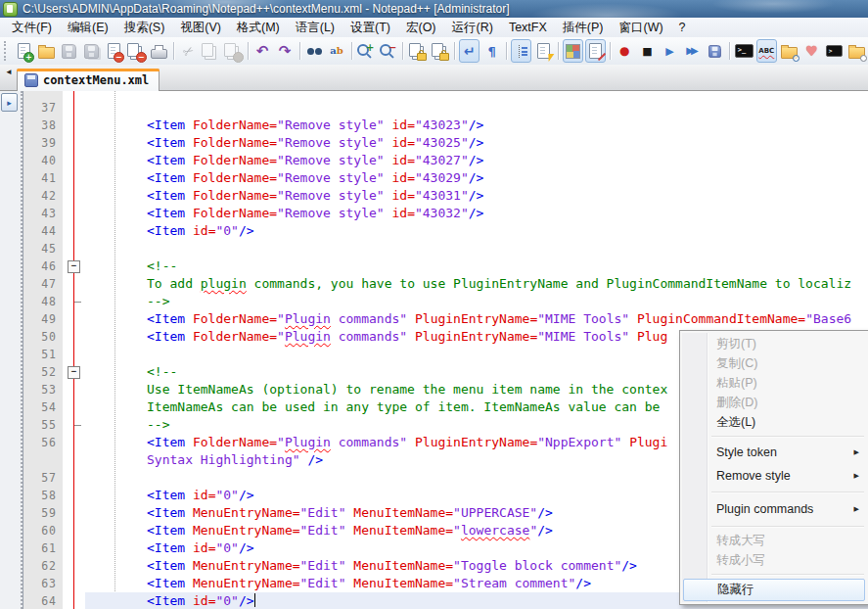 This screenshot has height=609, width=868. I want to click on context-item-style-token: Style token▶, so click(774, 452).